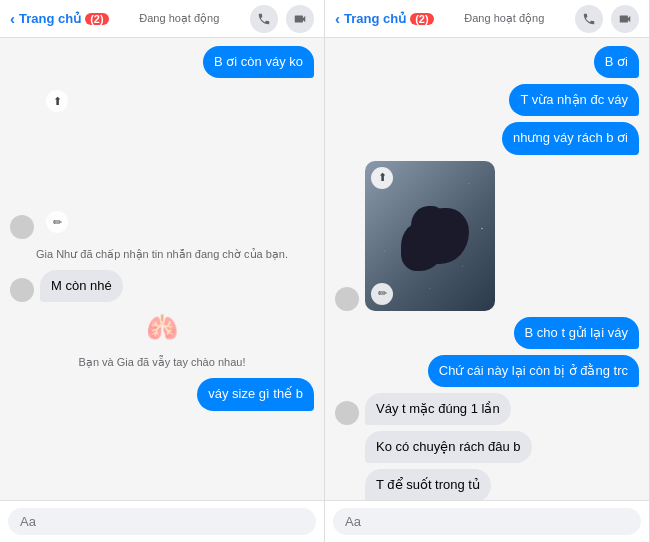 The image size is (650, 542). What do you see at coordinates (375, 18) in the screenshot?
I see `right-home-label: Trang chủ` at bounding box center [375, 18].